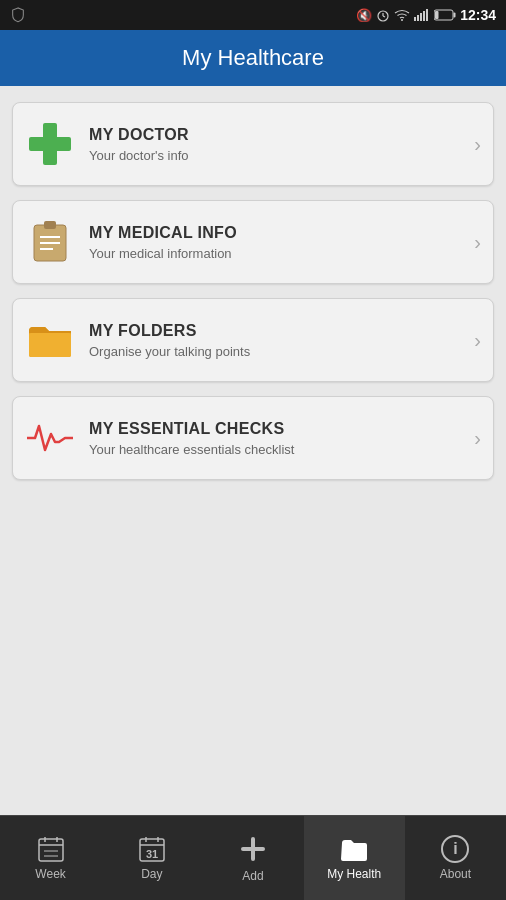 This screenshot has height=900, width=506. Describe the element at coordinates (50, 144) in the screenshot. I see `doctor-icon-wrapper` at that location.